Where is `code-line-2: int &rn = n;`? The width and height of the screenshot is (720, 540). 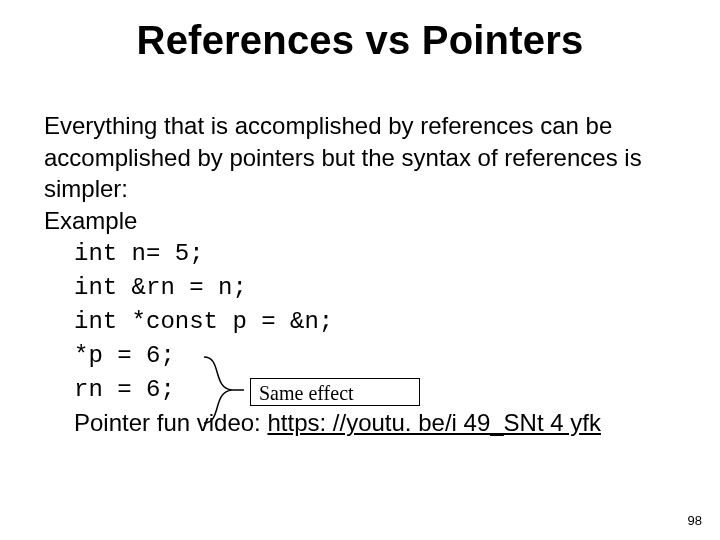
code-line-2: int &rn = n; is located at coordinates (364, 288).